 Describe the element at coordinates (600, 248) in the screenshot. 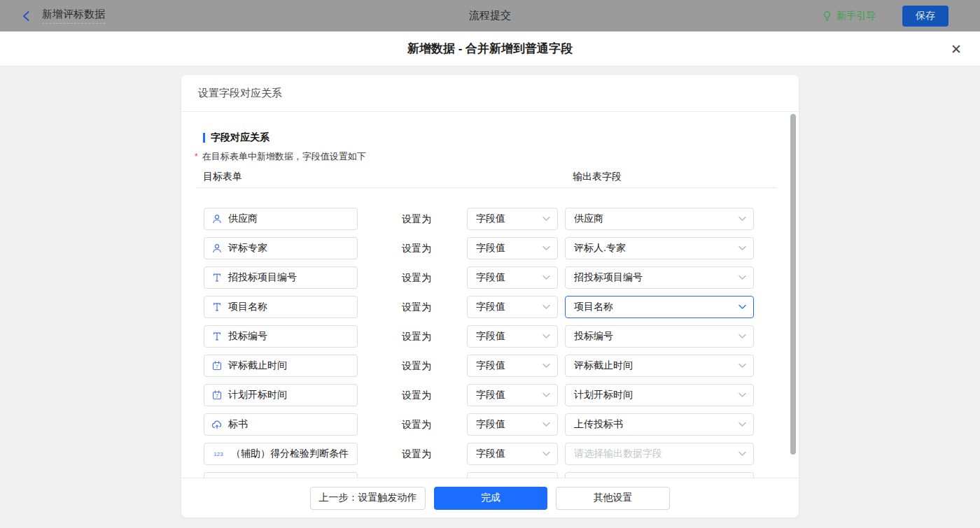

I see `output-field-label: 评标人.专家` at that location.